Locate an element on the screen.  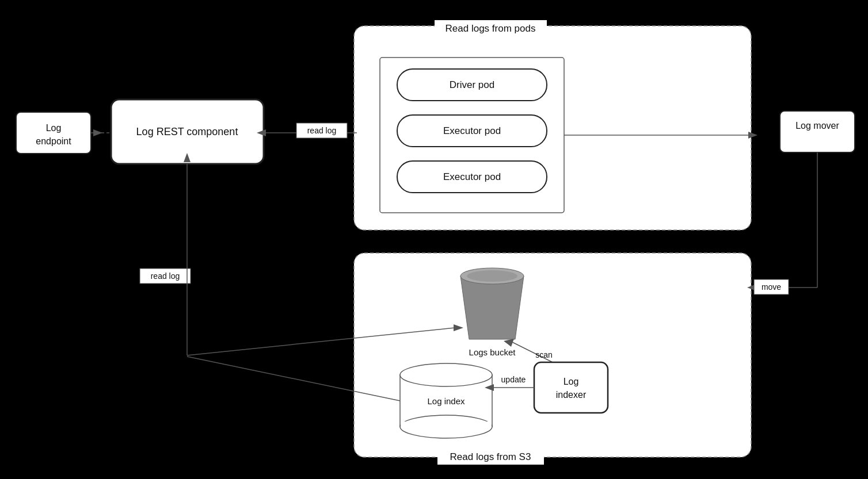
executor-pod1-label: Executor pod is located at coordinates (472, 131).